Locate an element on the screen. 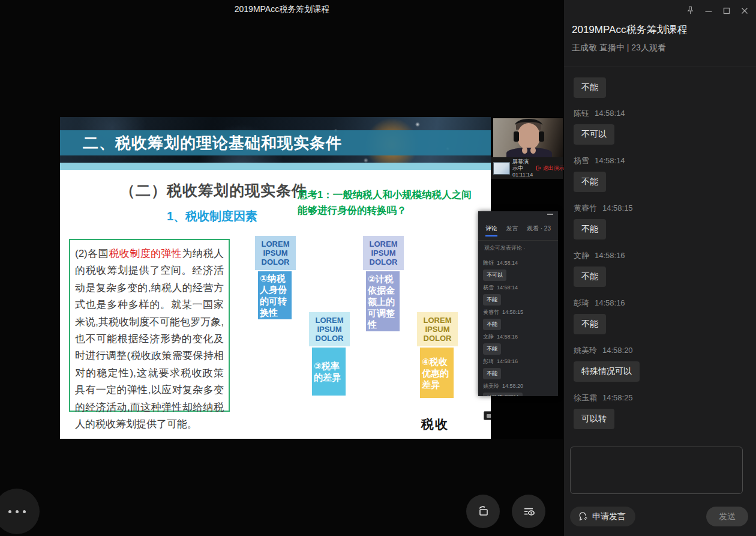 This screenshot has height=536, width=756. chat-author: 文静 is located at coordinates (581, 256).